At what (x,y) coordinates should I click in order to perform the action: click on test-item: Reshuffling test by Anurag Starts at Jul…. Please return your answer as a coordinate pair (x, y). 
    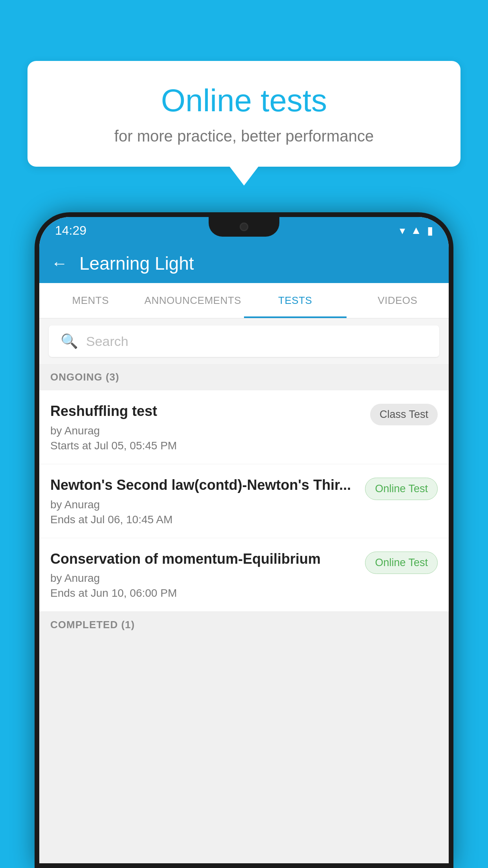
    Looking at the image, I should click on (244, 427).